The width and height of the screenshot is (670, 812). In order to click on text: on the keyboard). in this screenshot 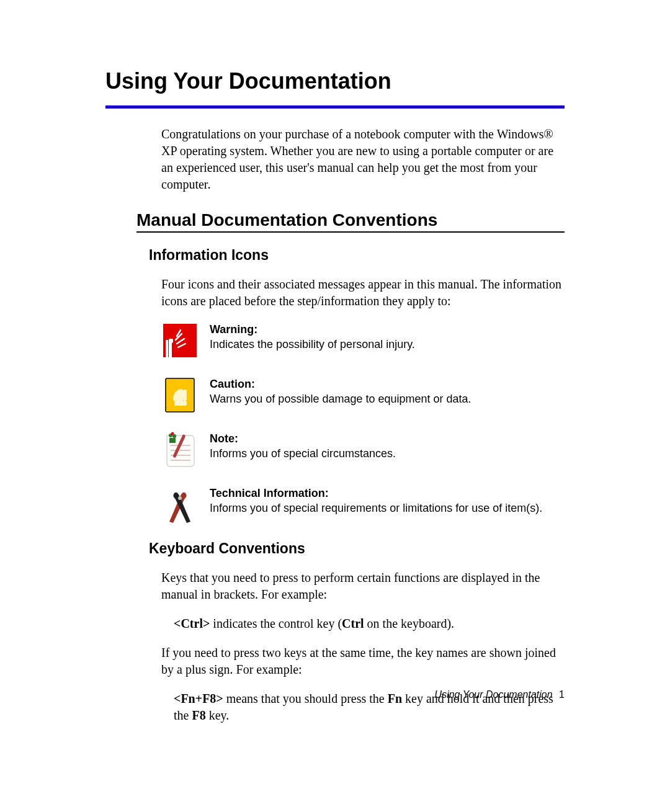, I will do `click(409, 623)`.